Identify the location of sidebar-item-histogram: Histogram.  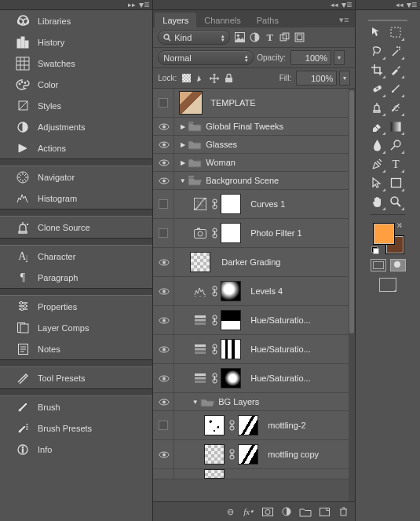
(76, 198).